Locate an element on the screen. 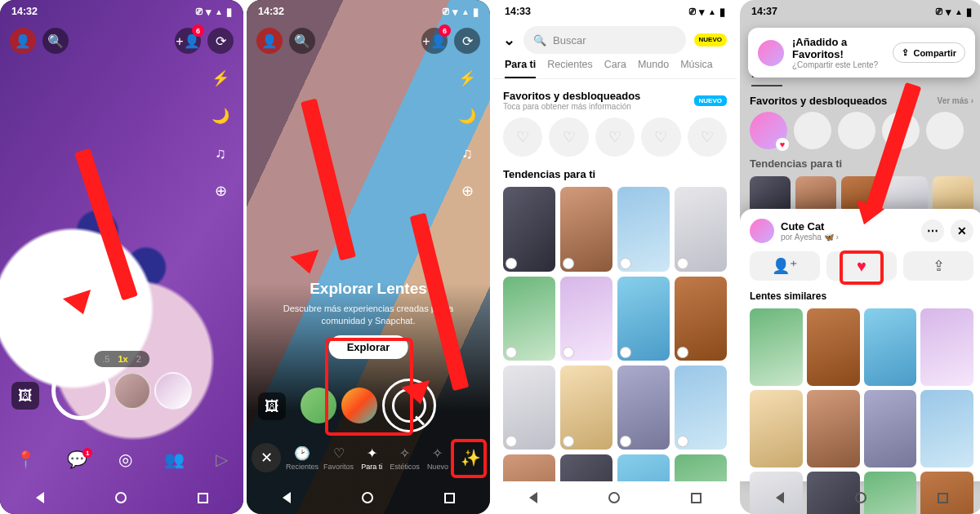  tab-musica: Música is located at coordinates (697, 69).